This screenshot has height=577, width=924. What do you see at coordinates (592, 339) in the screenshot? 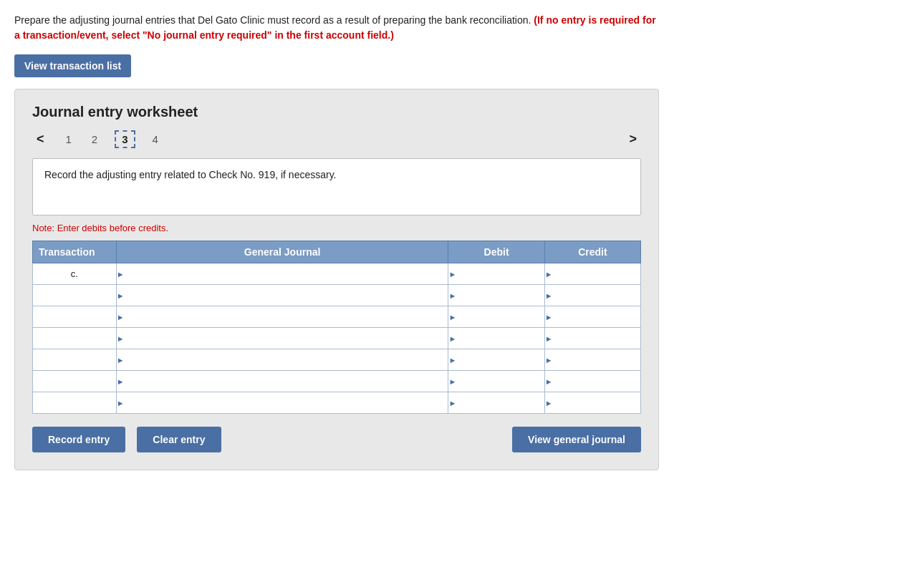
I see `credit-cell-4: ►` at bounding box center [592, 339].